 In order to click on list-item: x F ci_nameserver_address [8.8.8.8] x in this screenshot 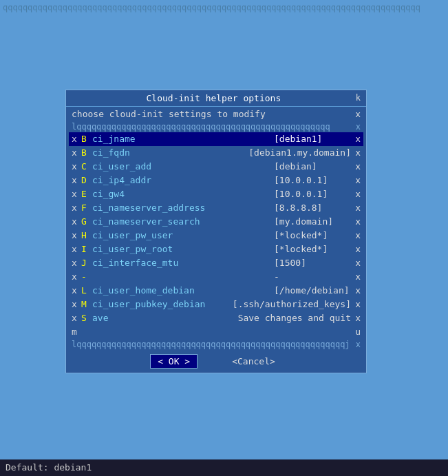, I will do `click(216, 208)`.